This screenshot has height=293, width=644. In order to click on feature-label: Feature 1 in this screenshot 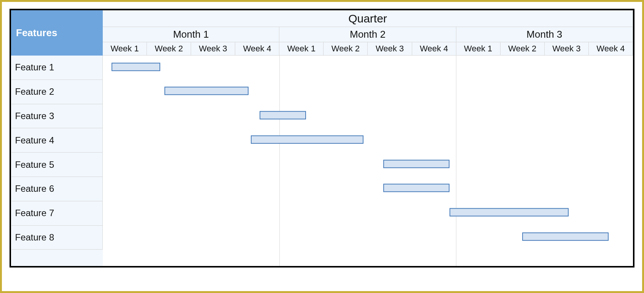, I will do `click(57, 68)`.